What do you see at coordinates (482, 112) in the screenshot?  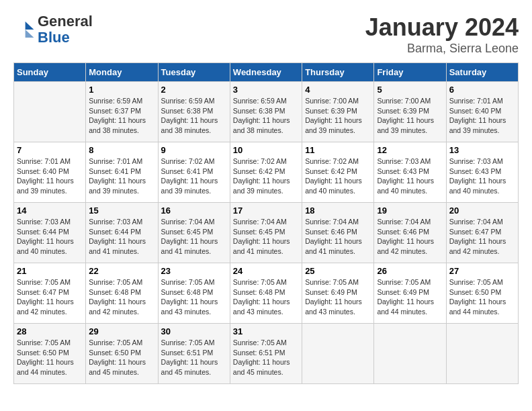 I see `calendar-cell: 6Sunrise: 7:01 AMSunset: 6:40 PMDaylight…` at bounding box center [482, 112].